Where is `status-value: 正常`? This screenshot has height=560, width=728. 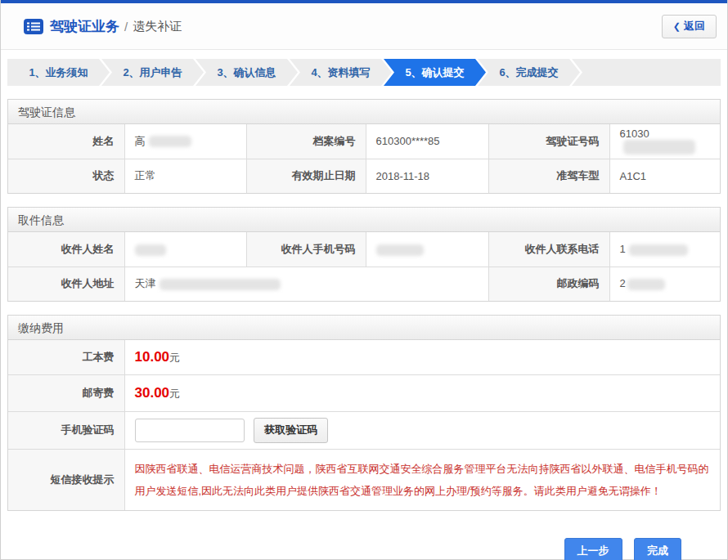 status-value: 正常 is located at coordinates (185, 176).